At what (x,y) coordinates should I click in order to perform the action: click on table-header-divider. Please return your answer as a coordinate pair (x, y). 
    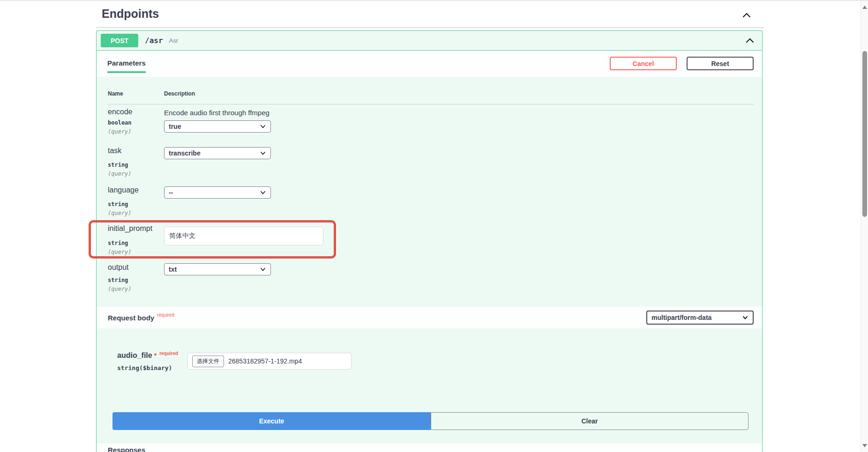
    Looking at the image, I should click on (431, 104).